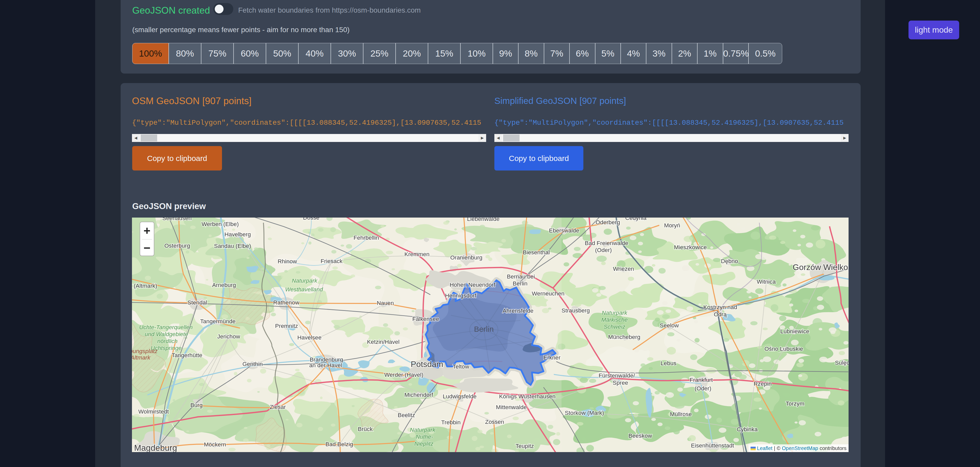  Describe the element at coordinates (424, 443) in the screenshot. I see `svg-text: Nieplitz` at that location.